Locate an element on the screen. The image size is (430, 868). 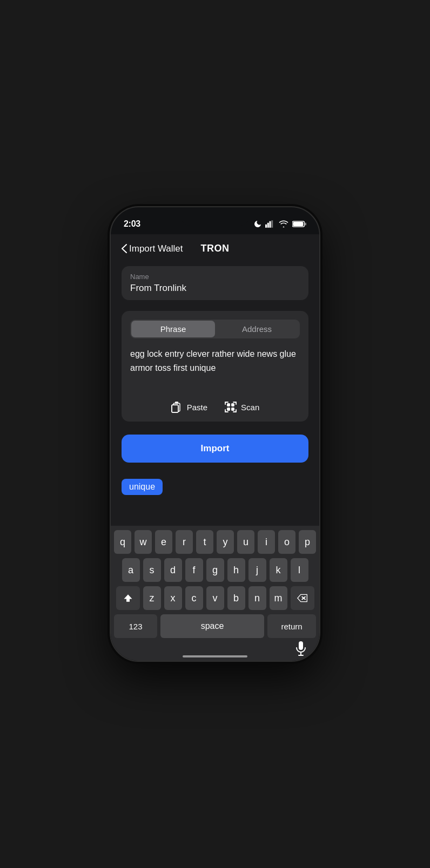
key-v: v is located at coordinates (215, 598).